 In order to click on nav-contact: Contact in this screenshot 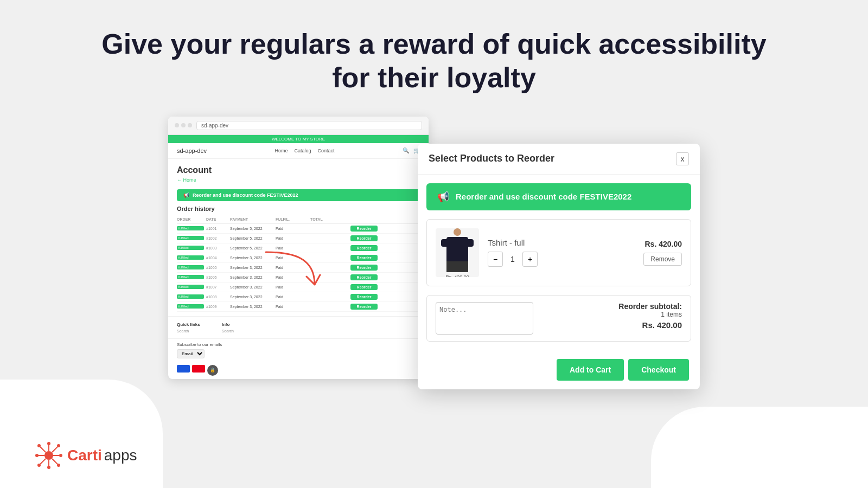, I will do `click(327, 151)`.